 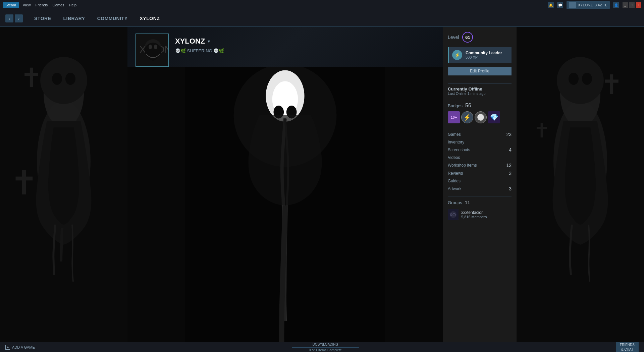 I want to click on nav-community: COMMUNITY, so click(x=113, y=18).